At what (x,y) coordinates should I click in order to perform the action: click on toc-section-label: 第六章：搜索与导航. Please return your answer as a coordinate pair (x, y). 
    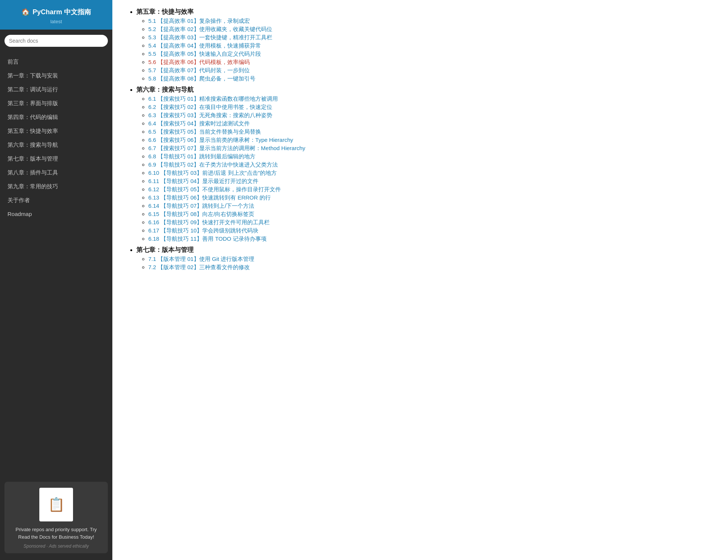
    Looking at the image, I should click on (165, 90).